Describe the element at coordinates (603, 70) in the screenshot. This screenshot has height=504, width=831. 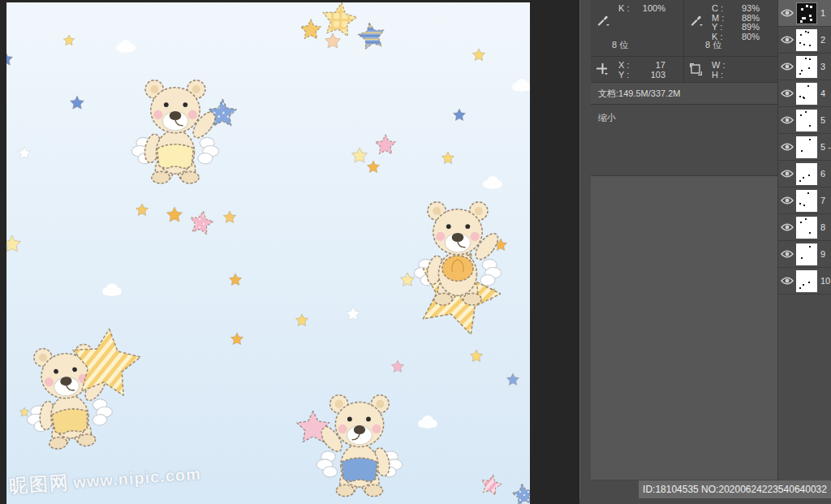
I see `crosshair-icon` at that location.